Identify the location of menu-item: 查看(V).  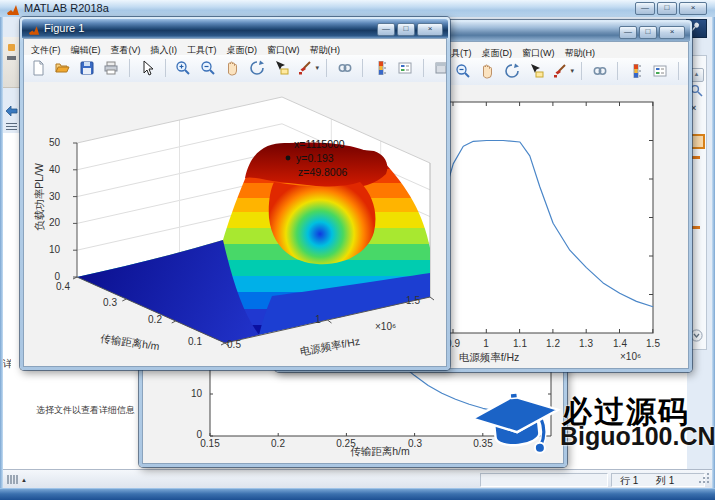
(126, 49).